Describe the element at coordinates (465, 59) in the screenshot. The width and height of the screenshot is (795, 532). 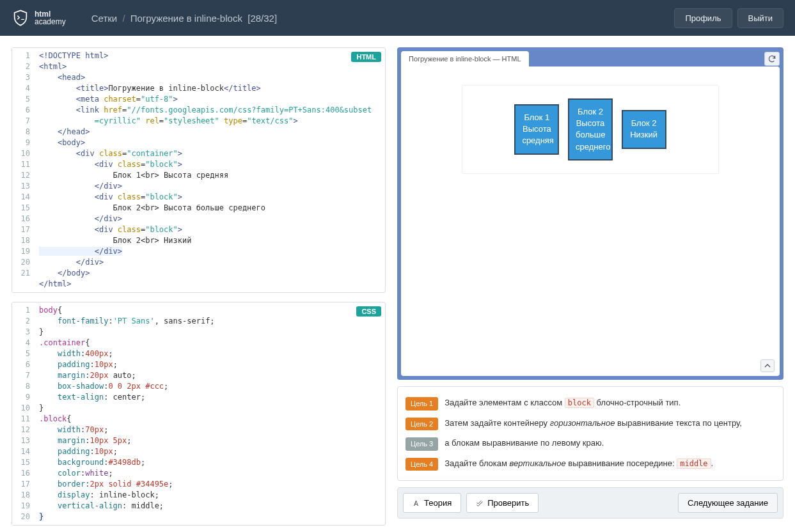
I see `preview-tab: Погружение в inline-block — HTML` at that location.